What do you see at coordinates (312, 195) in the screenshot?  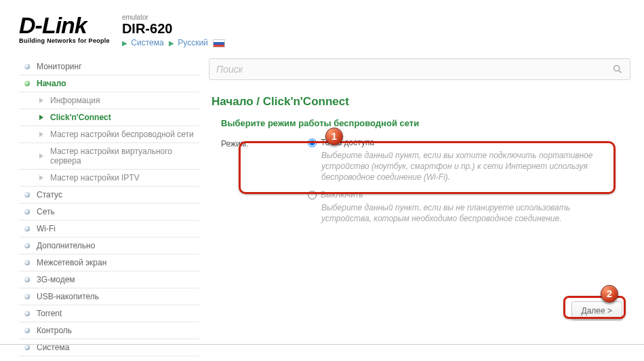 I see `radio-disable` at bounding box center [312, 195].